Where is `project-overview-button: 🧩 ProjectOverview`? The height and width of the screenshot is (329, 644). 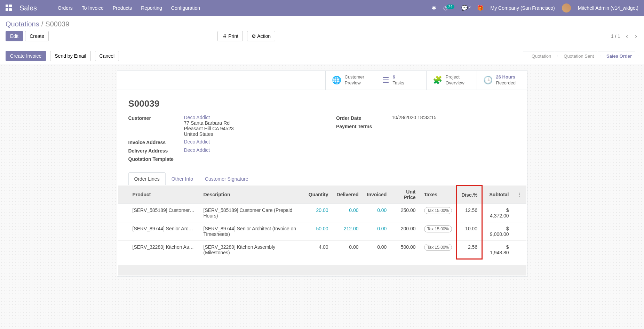 project-overview-button: 🧩 ProjectOverview is located at coordinates (452, 80).